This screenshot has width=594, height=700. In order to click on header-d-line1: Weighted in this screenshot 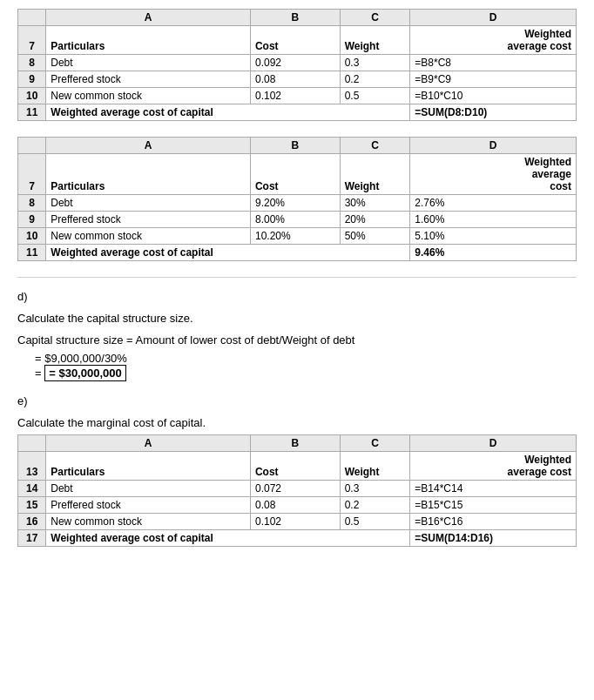, I will do `click(548, 34)`.